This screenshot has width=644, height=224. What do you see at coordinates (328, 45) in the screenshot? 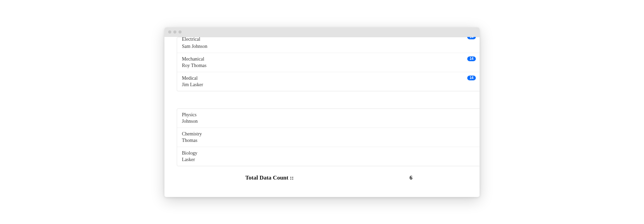
I see `list-item: Electrical Sam Johnson 14` at bounding box center [328, 45].